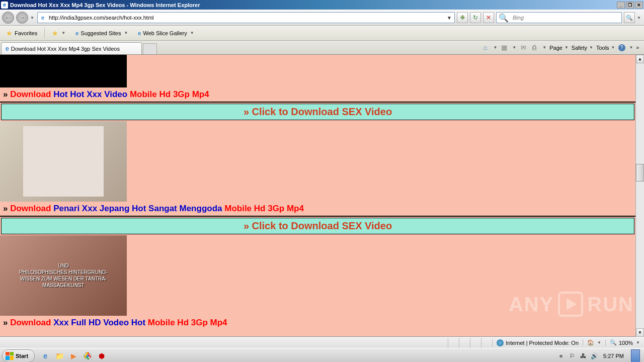 Image resolution: width=644 pixels, height=362 pixels. What do you see at coordinates (58, 33) in the screenshot?
I see `add-favorite-button: ★ ▼` at bounding box center [58, 33].